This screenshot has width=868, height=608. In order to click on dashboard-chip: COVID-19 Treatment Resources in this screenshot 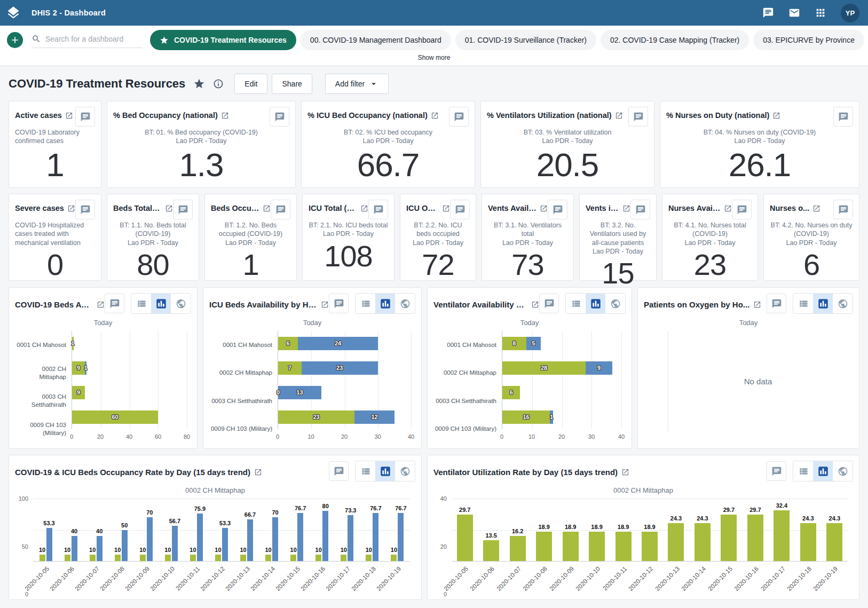, I will do `click(223, 40)`.